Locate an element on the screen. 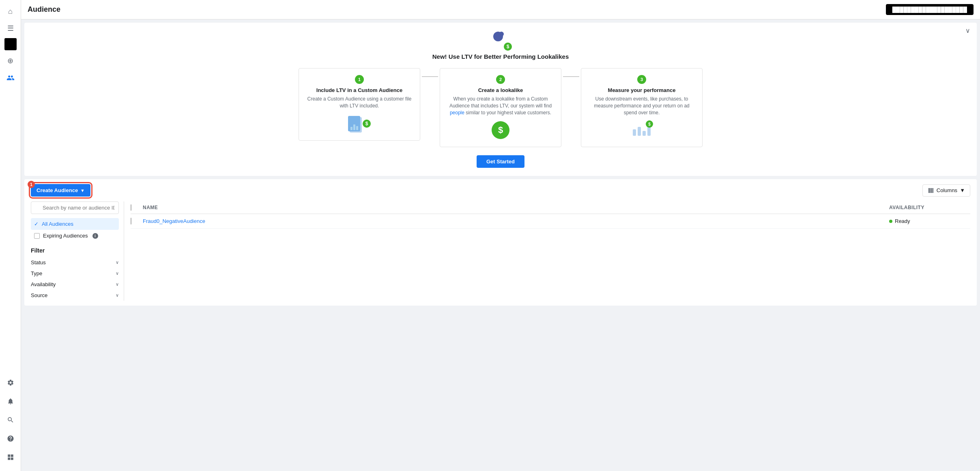 The image size is (980, 471). header-availability-col: Availability is located at coordinates (930, 208).